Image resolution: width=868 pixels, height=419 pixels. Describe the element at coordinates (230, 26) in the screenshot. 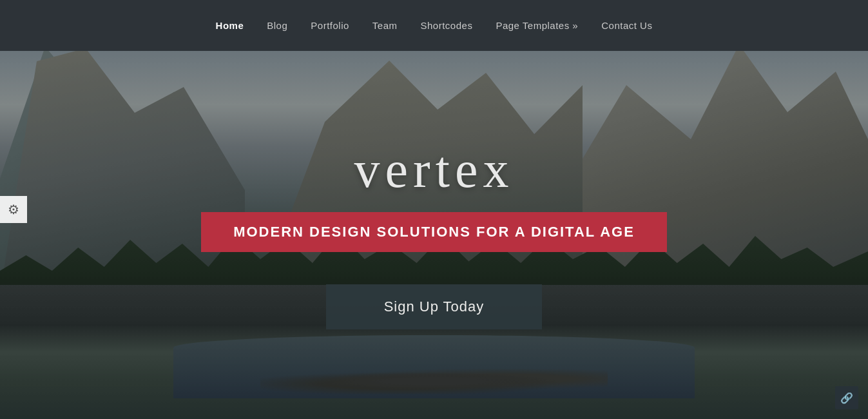

I see `nav-link-home: Home` at that location.